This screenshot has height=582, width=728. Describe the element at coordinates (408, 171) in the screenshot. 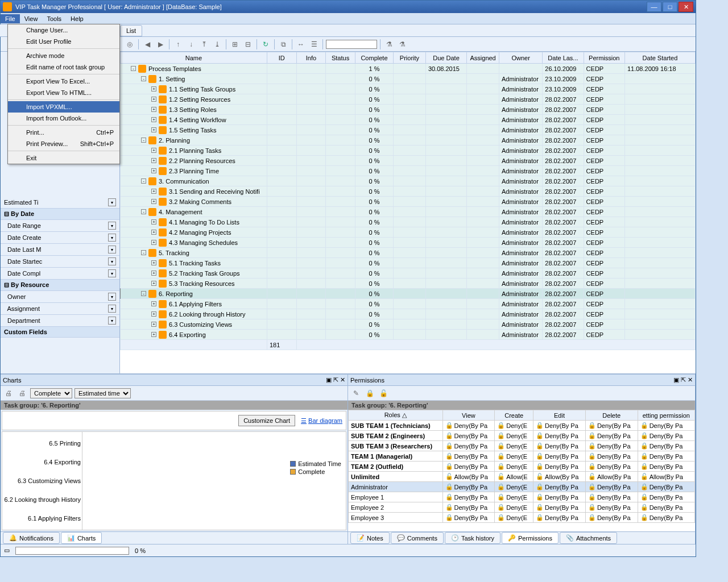

I see `task-row: +2.3 Planning Time0 %Administrator28.02.…` at that location.